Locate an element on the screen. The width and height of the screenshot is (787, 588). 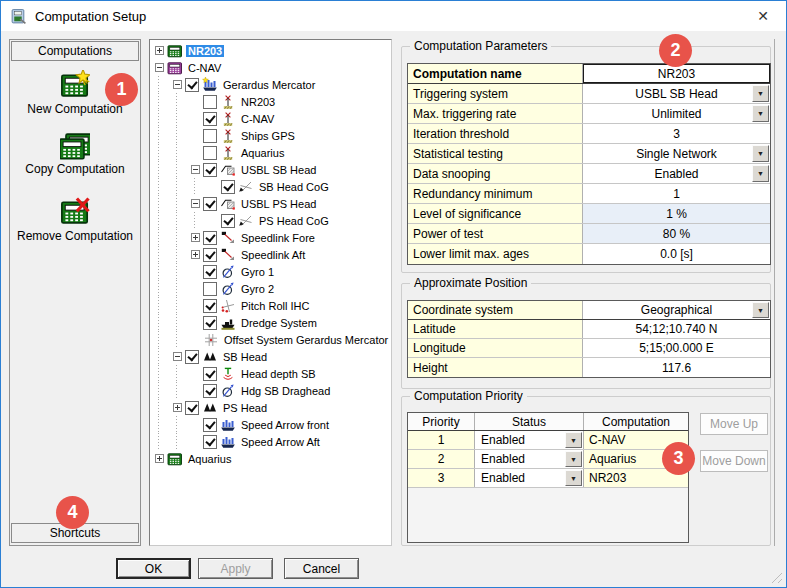
tree-item-label: Gerardus Mercator is located at coordinates (269, 85).